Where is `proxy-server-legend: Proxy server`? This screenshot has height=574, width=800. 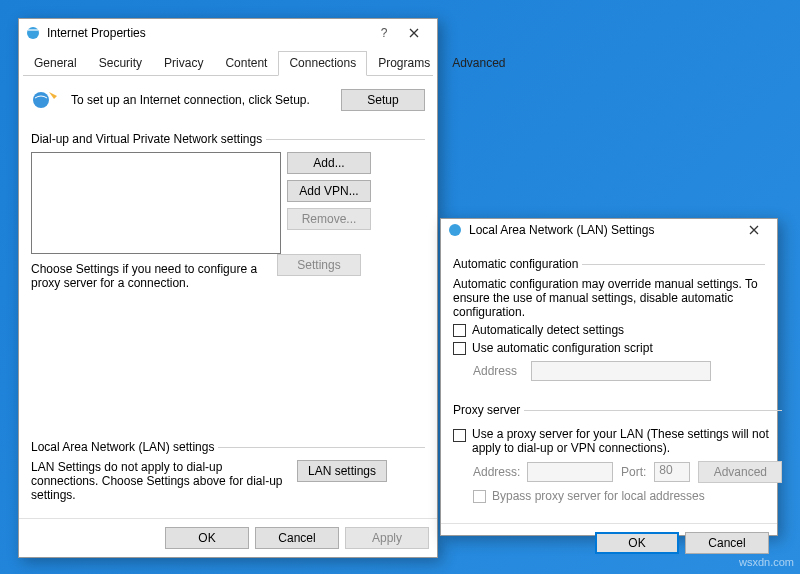 proxy-server-legend: Proxy server is located at coordinates (488, 410).